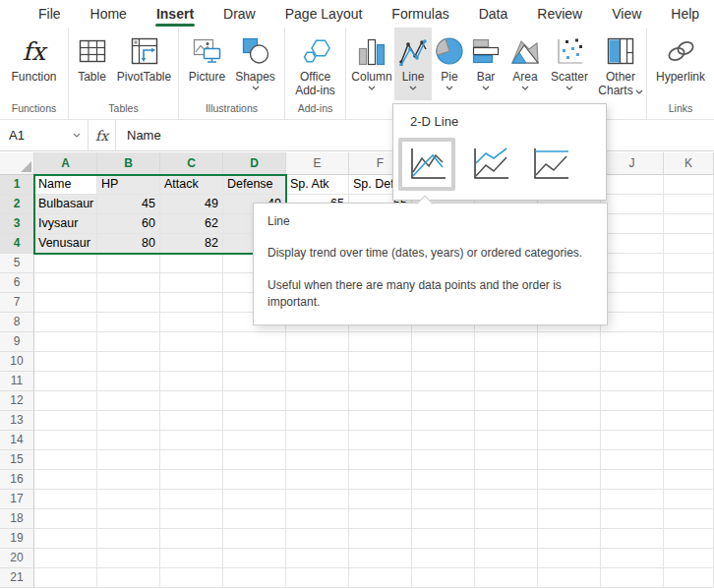 The image size is (714, 588). Describe the element at coordinates (18, 559) in the screenshot. I see `row-header-20: 20` at that location.